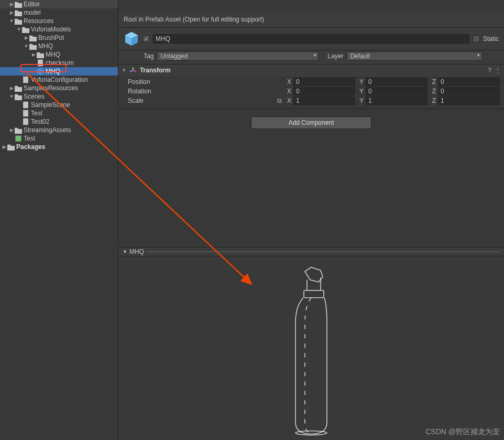  Describe the element at coordinates (149, 56) in the screenshot. I see `tag-label: Tag` at that location.